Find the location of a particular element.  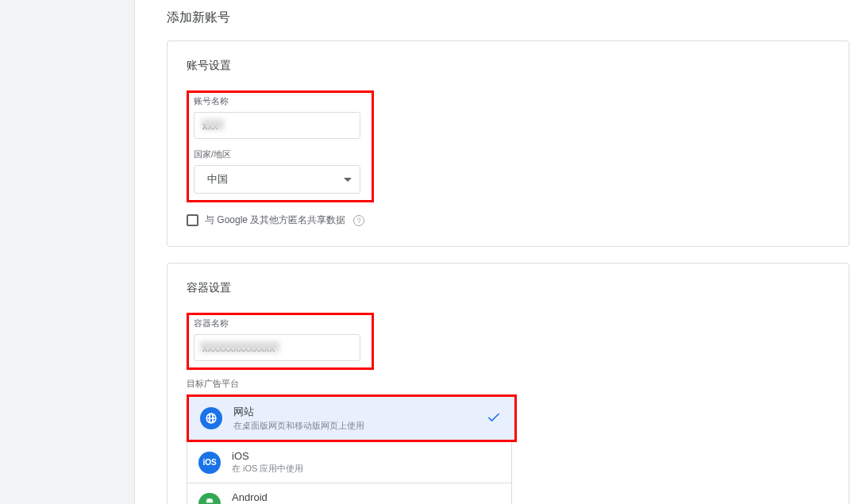

platform-ios-title: iOS is located at coordinates (366, 456).